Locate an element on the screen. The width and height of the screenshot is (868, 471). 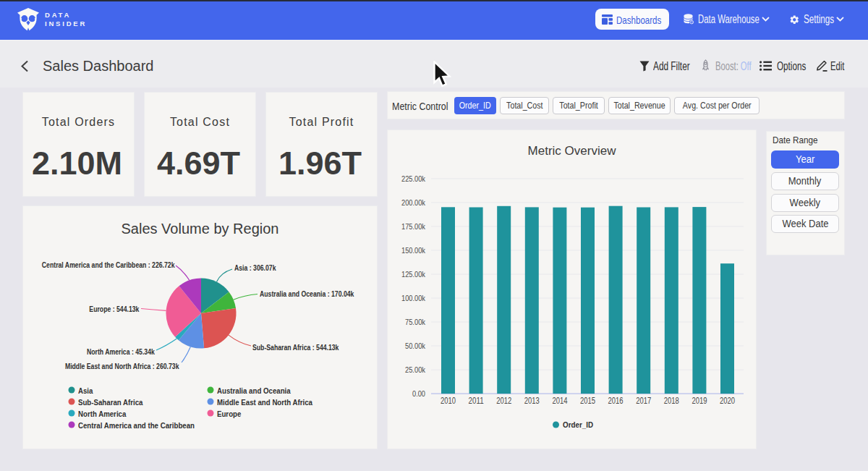
svg-text: 2016 is located at coordinates (616, 401).